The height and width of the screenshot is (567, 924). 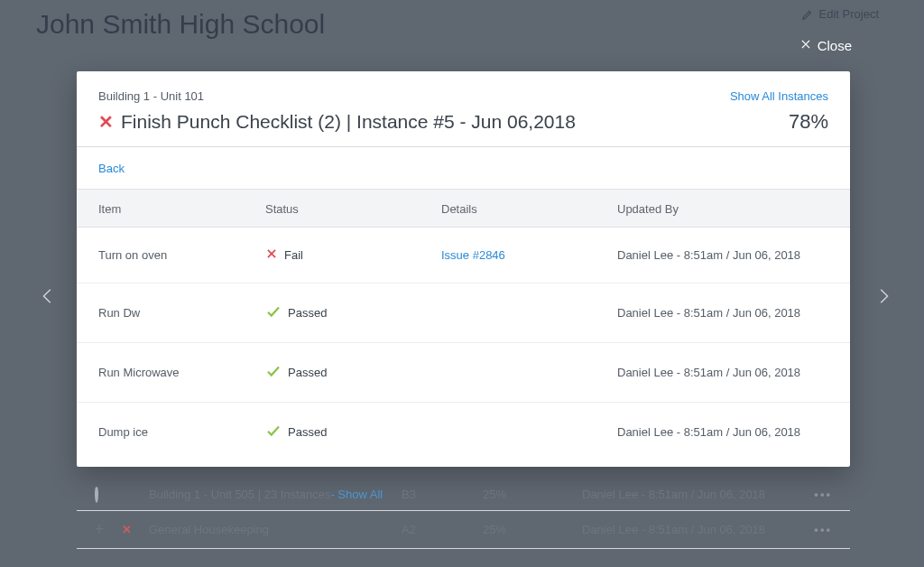 What do you see at coordinates (529, 255) in the screenshot?
I see `cell-details: Issue #2846` at bounding box center [529, 255].